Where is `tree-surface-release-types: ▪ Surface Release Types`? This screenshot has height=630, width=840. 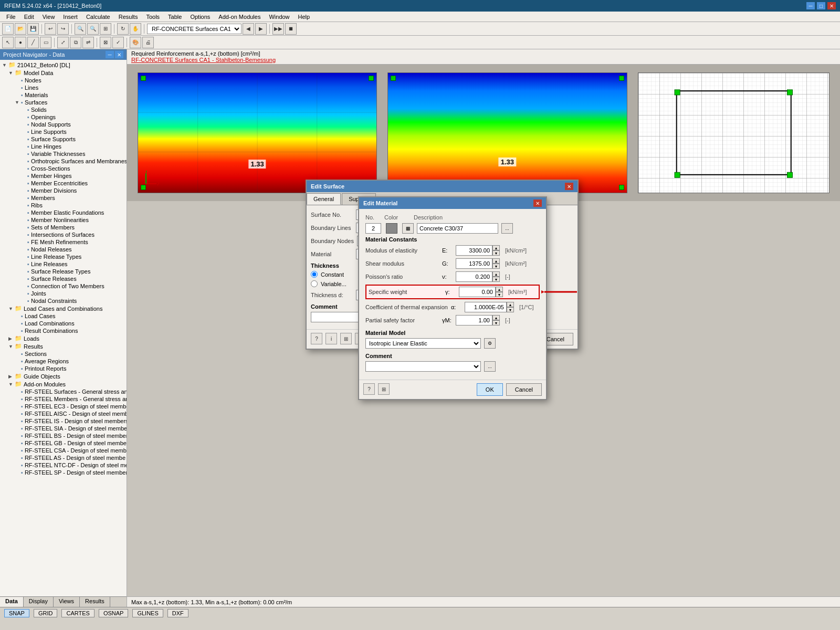
tree-surface-release-types: ▪ Surface Release Types is located at coordinates (72, 271).